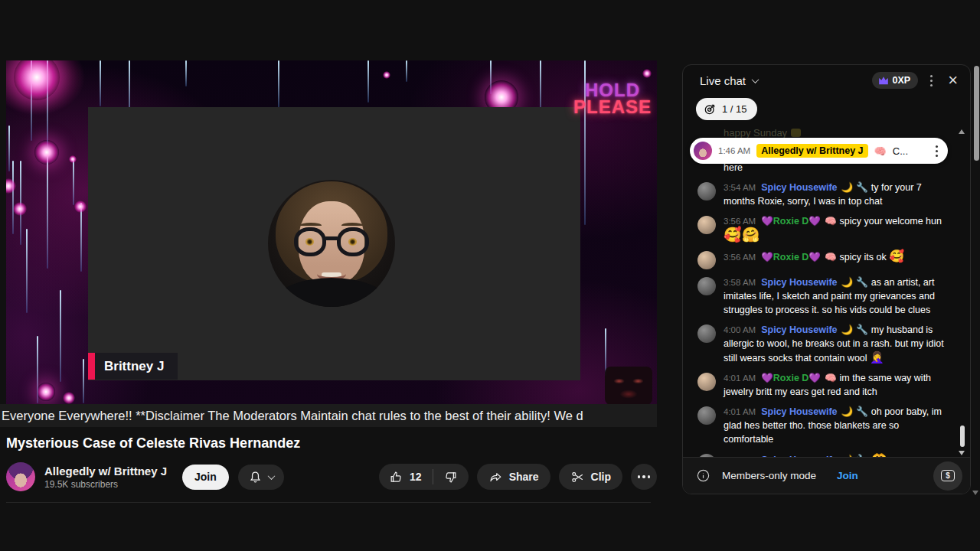  Describe the element at coordinates (729, 81) in the screenshot. I see `live-chat-dropdown: Live chat` at that location.